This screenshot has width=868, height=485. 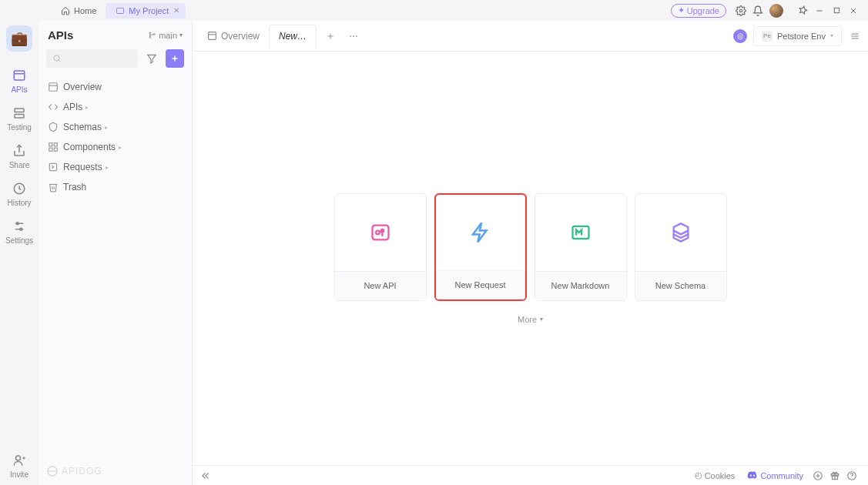 What do you see at coordinates (92, 59) in the screenshot?
I see `search-input` at bounding box center [92, 59].